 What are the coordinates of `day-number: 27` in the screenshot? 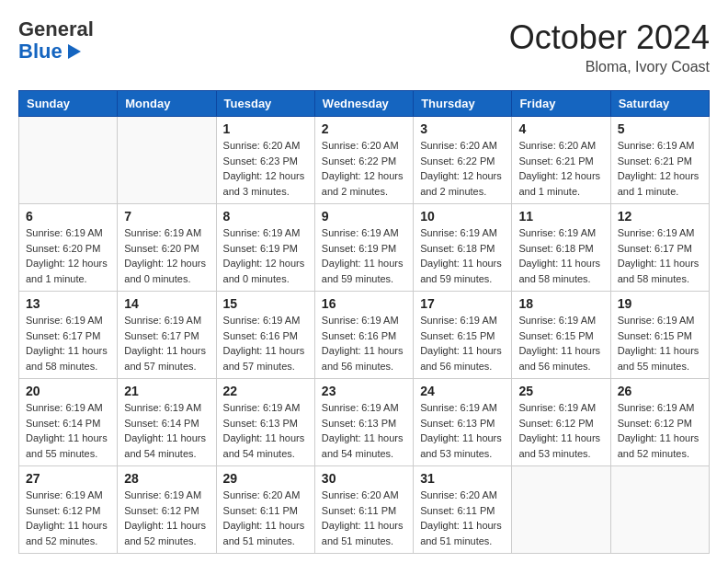 It's located at (68, 478).